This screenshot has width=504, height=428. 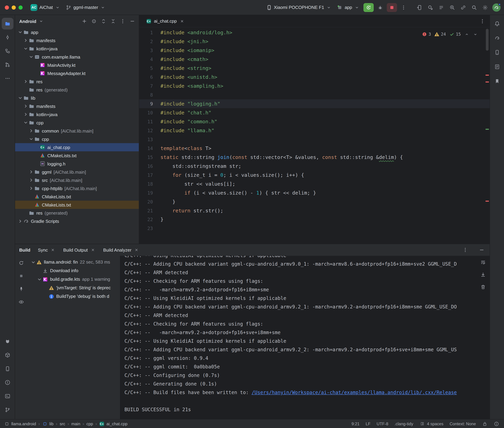 What do you see at coordinates (7, 24) in the screenshot?
I see `project-tool-button` at bounding box center [7, 24].